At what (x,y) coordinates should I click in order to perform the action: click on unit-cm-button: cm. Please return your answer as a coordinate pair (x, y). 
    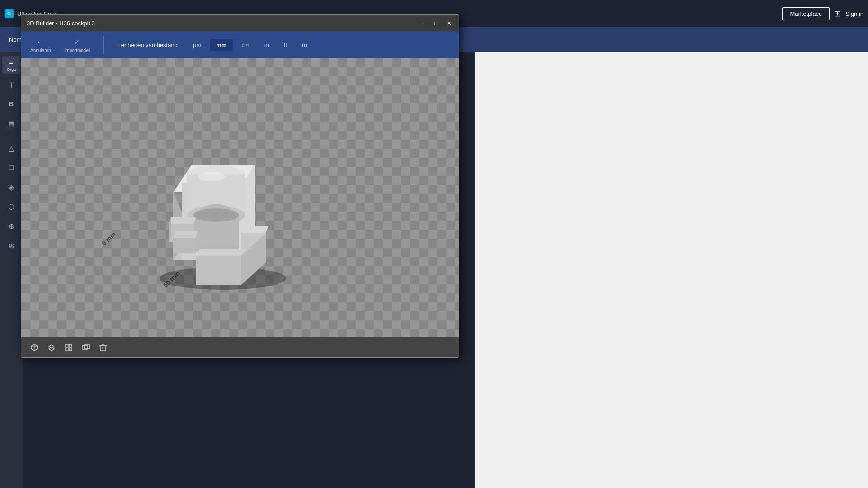
    Looking at the image, I should click on (245, 45).